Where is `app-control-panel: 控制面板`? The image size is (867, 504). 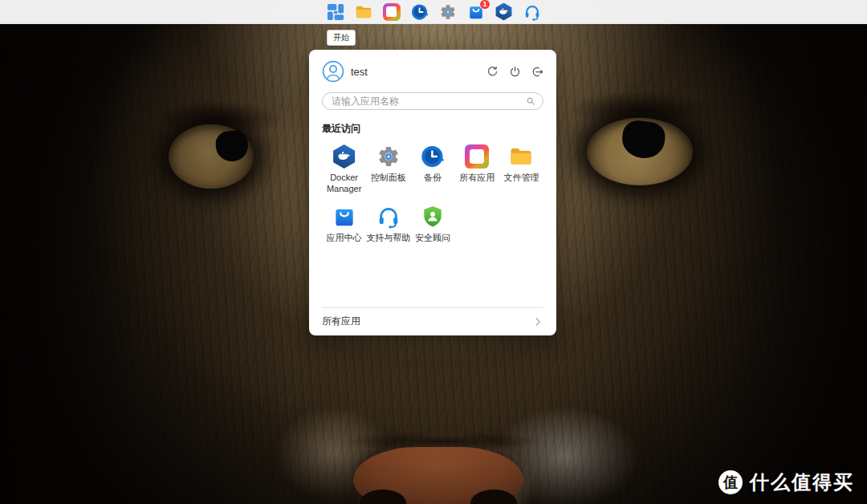 app-control-panel: 控制面板 is located at coordinates (389, 170).